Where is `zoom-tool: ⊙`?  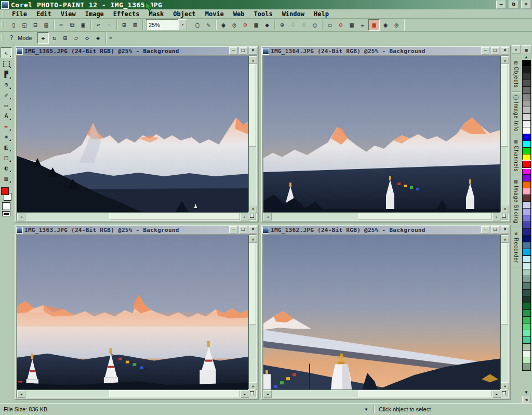 zoom-tool: ⊙ is located at coordinates (6, 84).